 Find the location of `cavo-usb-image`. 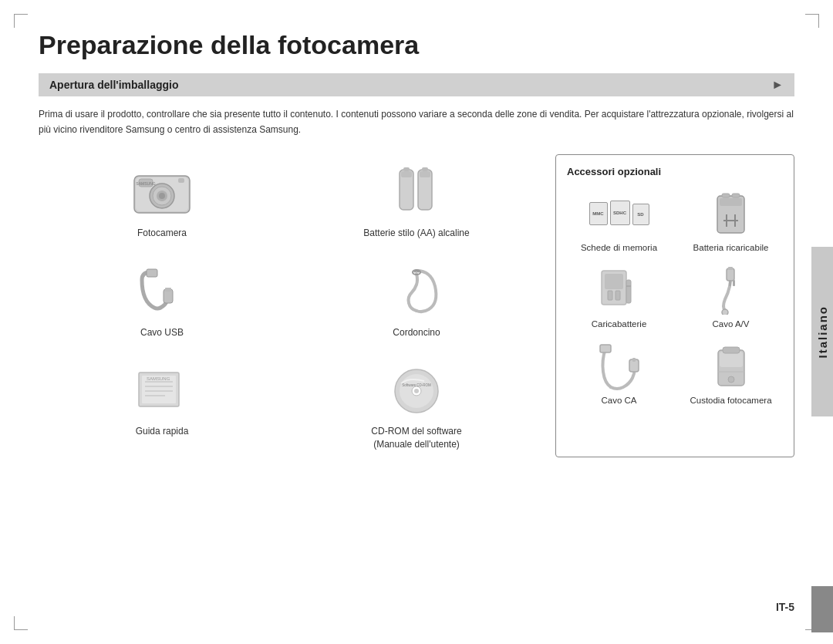

cavo-usb-image is located at coordinates (162, 291).